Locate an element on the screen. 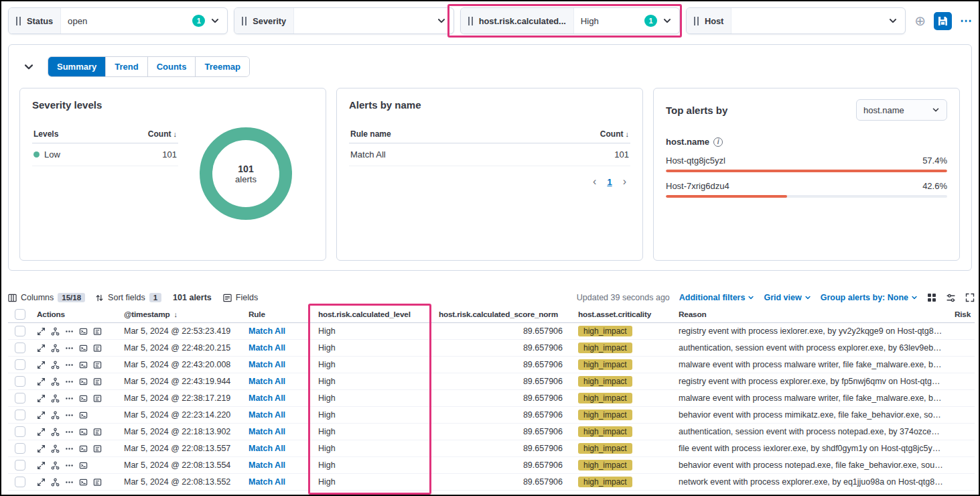 The image size is (980, 496). grid-settings-icon is located at coordinates (951, 298).